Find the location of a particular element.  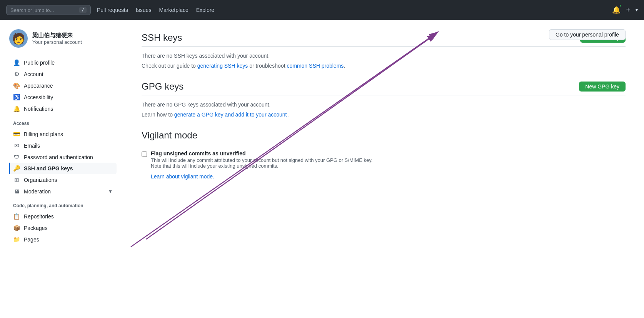

chevron-down-icon: ▼ is located at coordinates (110, 191).